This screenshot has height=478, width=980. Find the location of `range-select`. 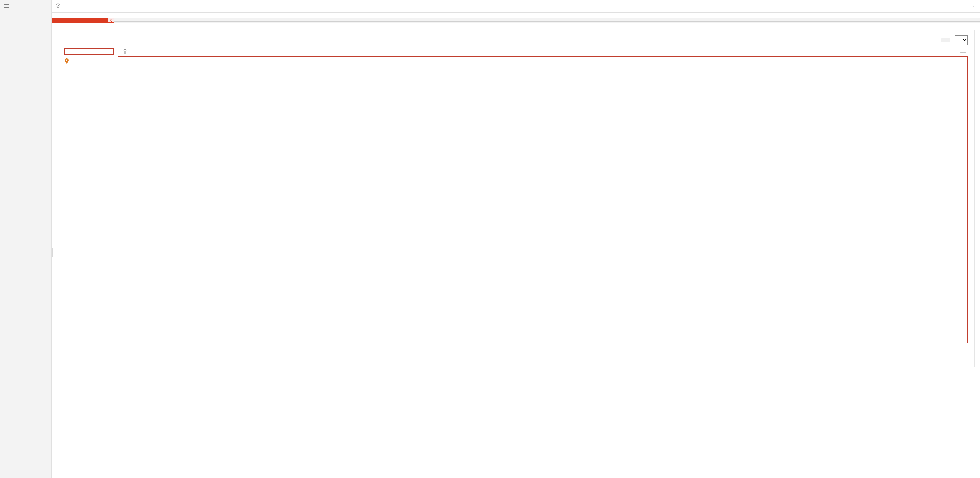

range-select is located at coordinates (961, 40).